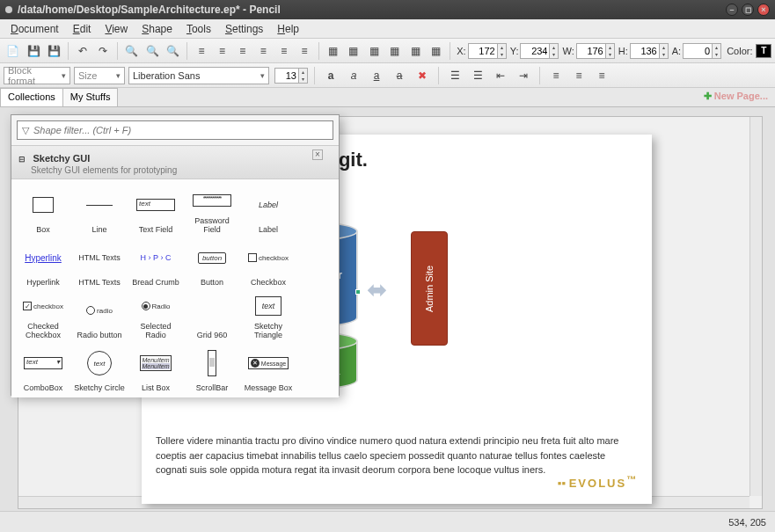  I want to click on shape-filter-input, so click(183, 130).